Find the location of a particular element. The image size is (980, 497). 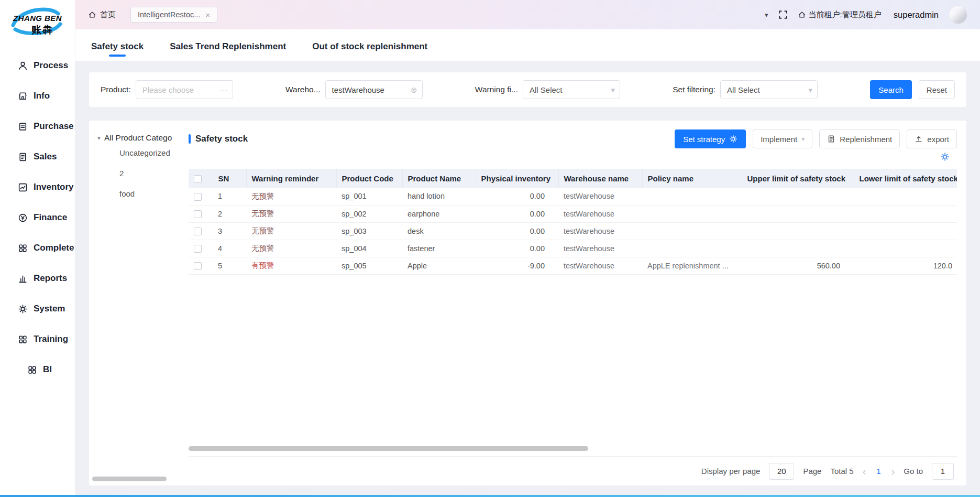

search-button: Search is located at coordinates (891, 90).